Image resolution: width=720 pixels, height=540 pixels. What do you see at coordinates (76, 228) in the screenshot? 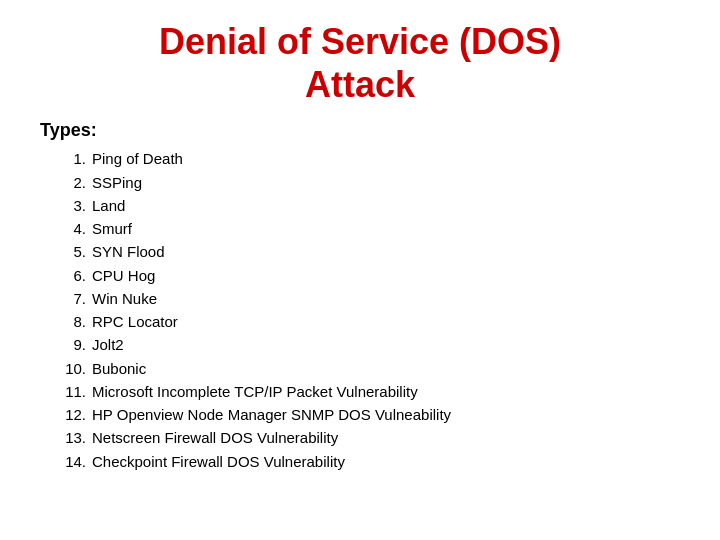
I see `list-item-number: 4.` at bounding box center [76, 228].